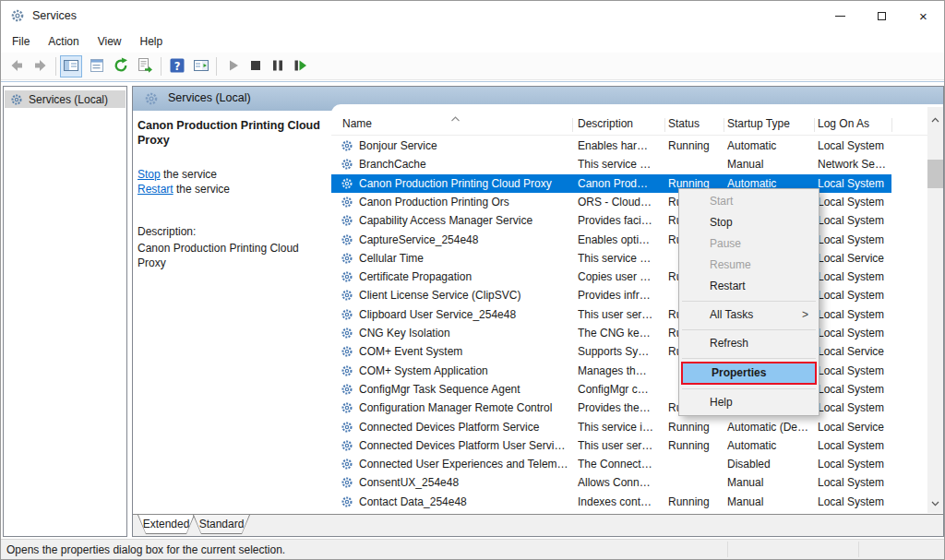  Describe the element at coordinates (843, 124) in the screenshot. I see `column-header-log-on-as: Log On As` at that location.